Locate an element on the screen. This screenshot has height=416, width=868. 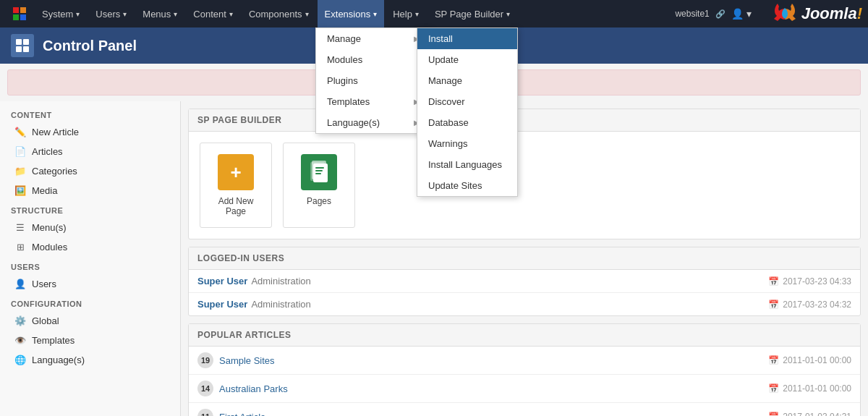
sidebar-section-users: USERS is located at coordinates (90, 266).